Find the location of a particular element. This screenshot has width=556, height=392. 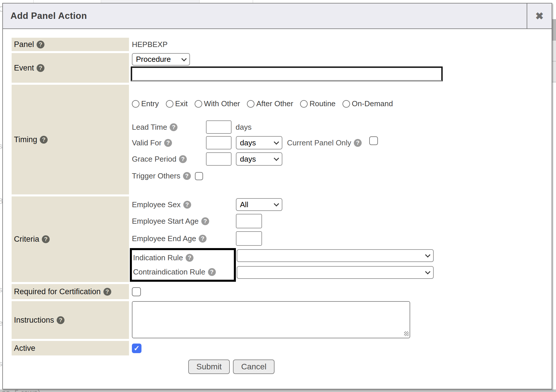

employee-end-age-help-icon: ? is located at coordinates (203, 239).